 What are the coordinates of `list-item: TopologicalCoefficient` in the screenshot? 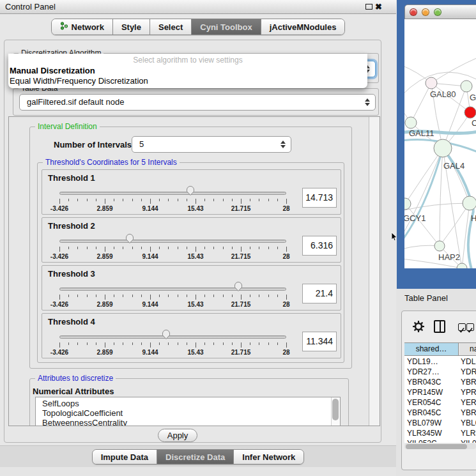 It's located at (188, 413).